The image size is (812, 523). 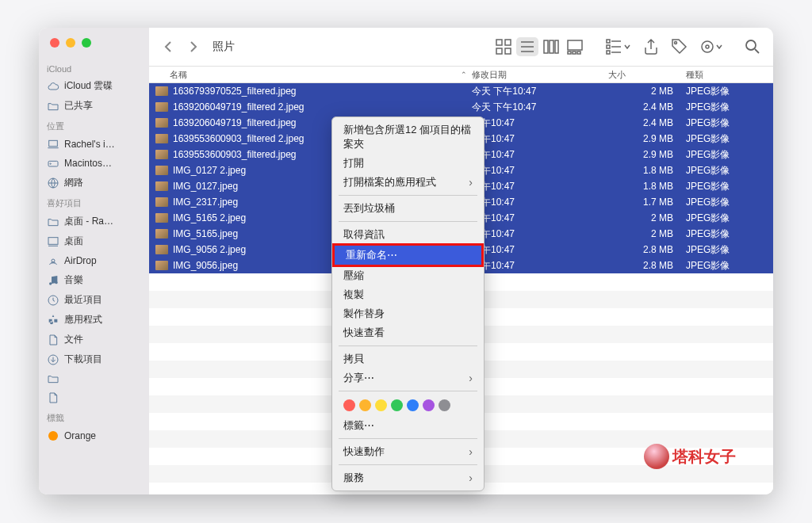 I want to click on menu-item: 取得資訊, so click(x=408, y=235).